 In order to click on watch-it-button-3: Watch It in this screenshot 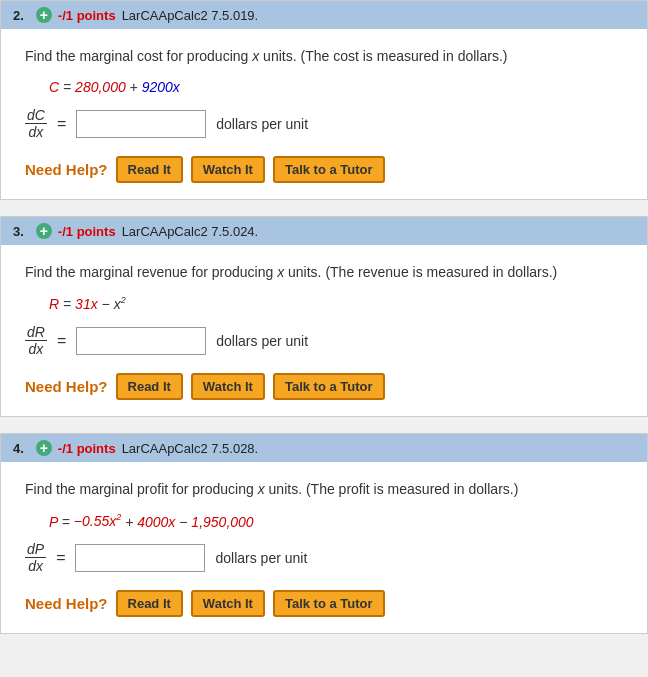, I will do `click(228, 386)`.